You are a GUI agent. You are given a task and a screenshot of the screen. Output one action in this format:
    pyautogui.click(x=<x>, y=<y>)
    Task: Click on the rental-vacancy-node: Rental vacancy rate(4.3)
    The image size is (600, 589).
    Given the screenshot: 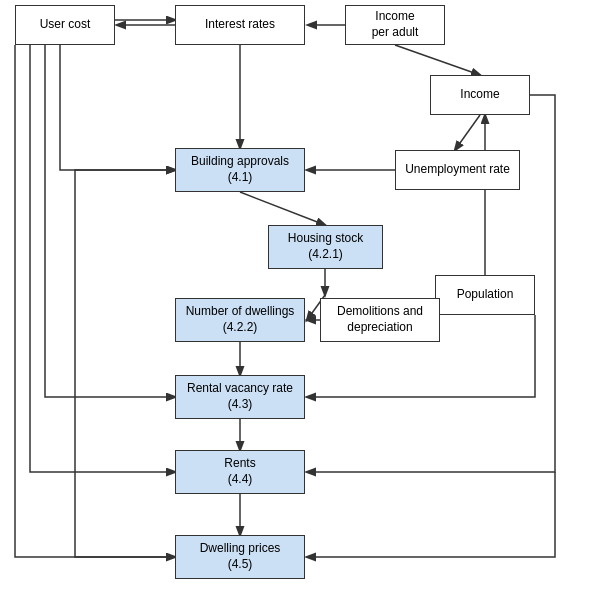 What is the action you would take?
    pyautogui.click(x=240, y=397)
    